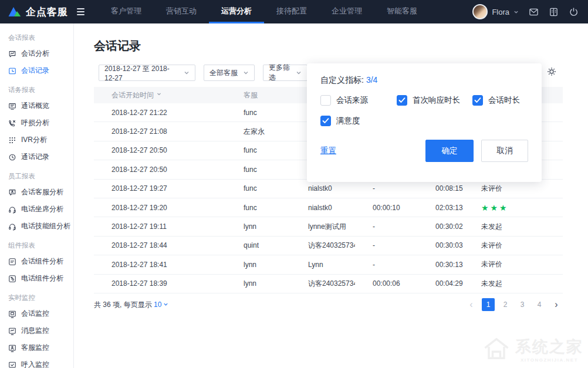  What do you see at coordinates (450, 151) in the screenshot?
I see `confirm-button: 确定` at bounding box center [450, 151].